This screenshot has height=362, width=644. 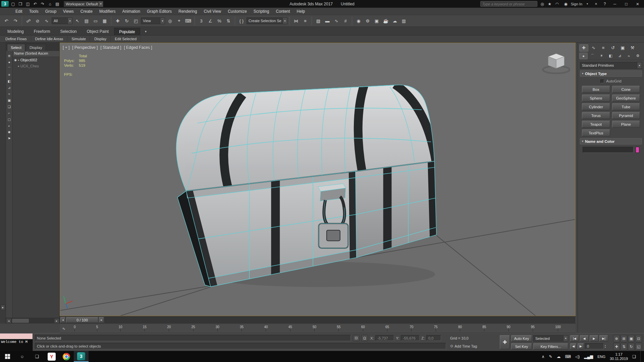 What do you see at coordinates (210, 21) in the screenshot?
I see `angle-snap-icon: ∠` at bounding box center [210, 21].